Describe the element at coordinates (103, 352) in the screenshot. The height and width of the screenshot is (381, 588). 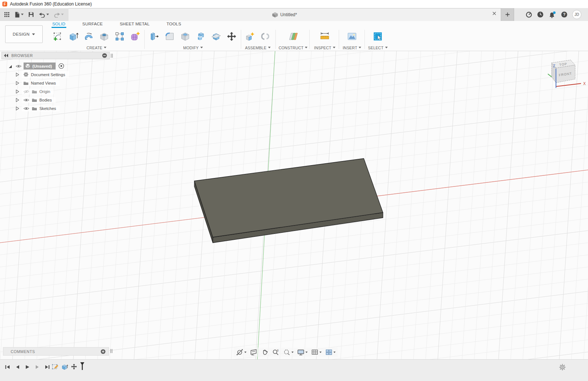
I see `add-comment-icon` at that location.